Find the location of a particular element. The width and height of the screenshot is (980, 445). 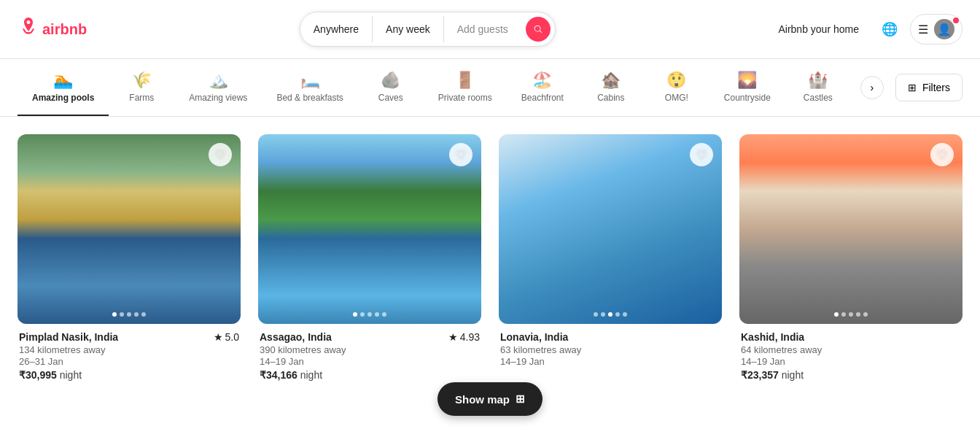

category-label-castles: Castles is located at coordinates (818, 98).